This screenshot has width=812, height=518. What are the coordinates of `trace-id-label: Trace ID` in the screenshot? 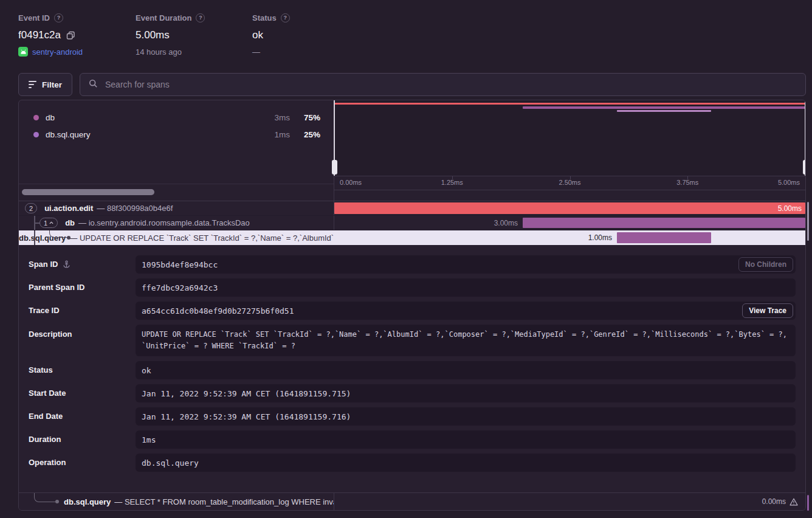 It's located at (44, 310).